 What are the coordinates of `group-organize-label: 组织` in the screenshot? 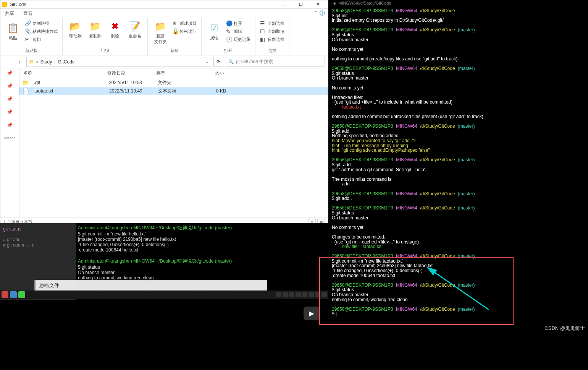 It's located at (105, 50).